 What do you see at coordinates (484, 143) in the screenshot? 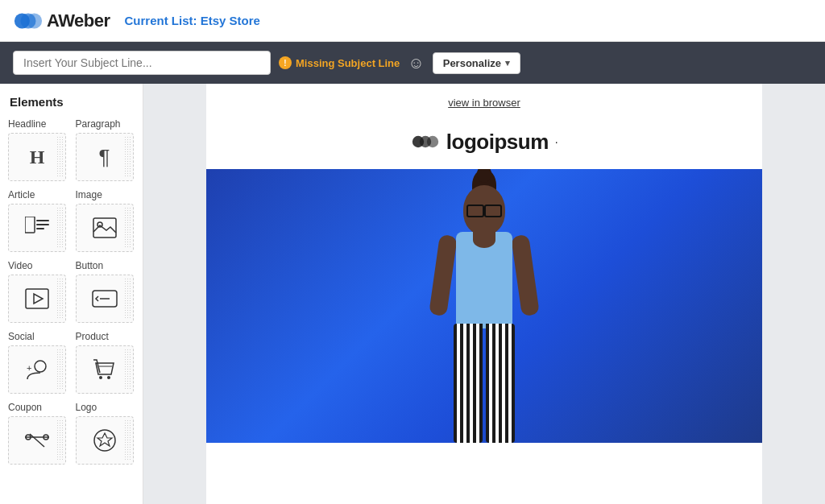
I see `email-logo-section: logoipsum·` at bounding box center [484, 143].